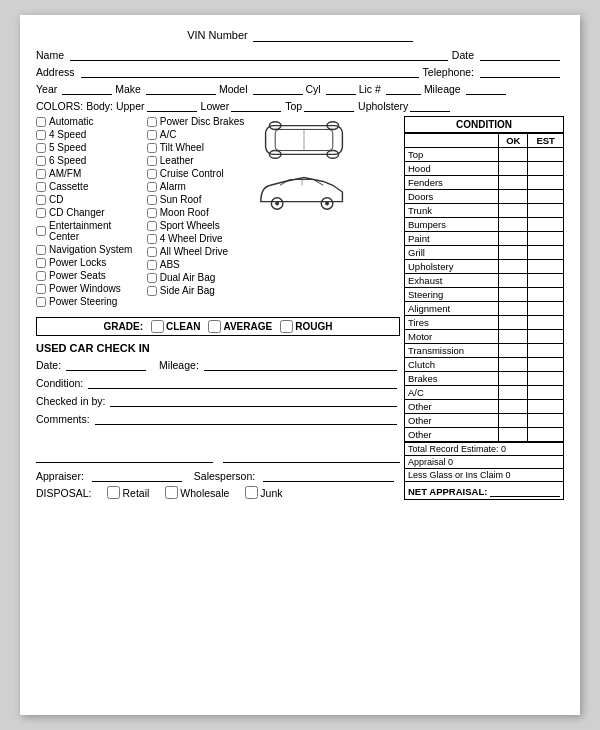 The height and width of the screenshot is (730, 600). Describe the element at coordinates (520, 54) in the screenshot. I see `date-input` at that location.